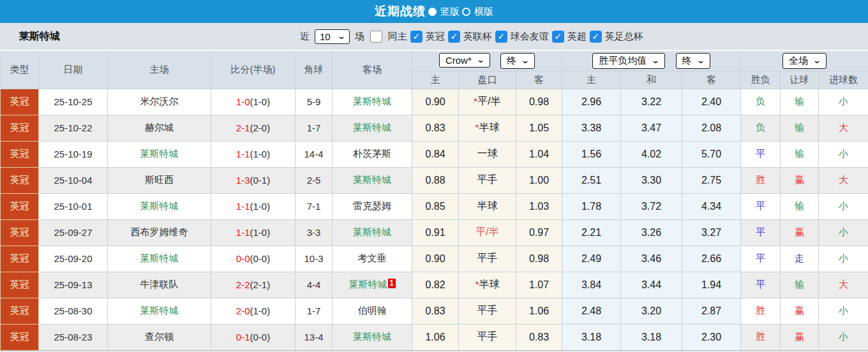 The width and height of the screenshot is (868, 352). What do you see at coordinates (712, 102) in the screenshot?
I see `europe-lose-odds: 2.40` at bounding box center [712, 102].